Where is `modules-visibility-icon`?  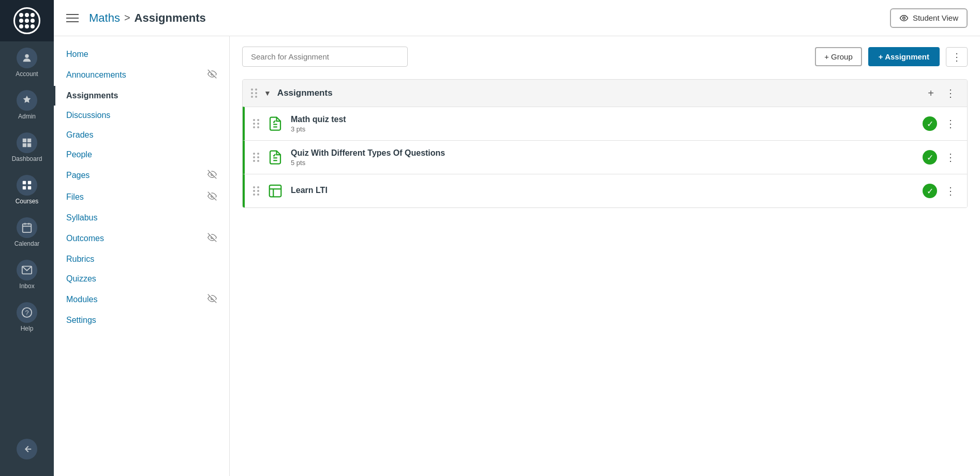
modules-visibility-icon is located at coordinates (212, 300).